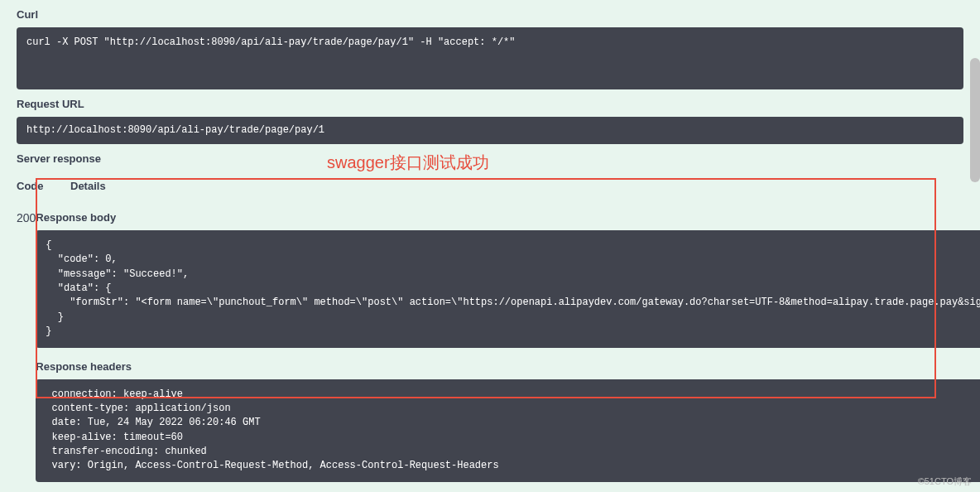  What do you see at coordinates (43, 186) in the screenshot?
I see `code-header: Code` at bounding box center [43, 186].